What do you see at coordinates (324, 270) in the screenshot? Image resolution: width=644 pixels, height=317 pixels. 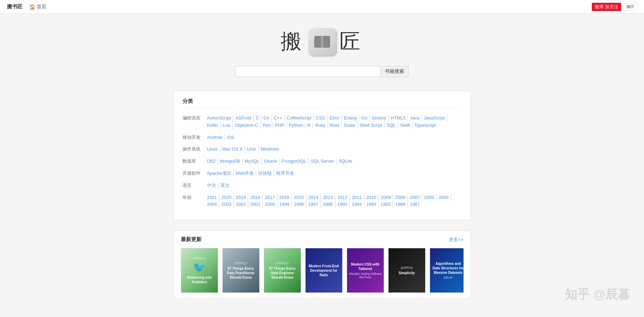 I see `book-item: Modern Front-End Development for Rails` at bounding box center [324, 270].